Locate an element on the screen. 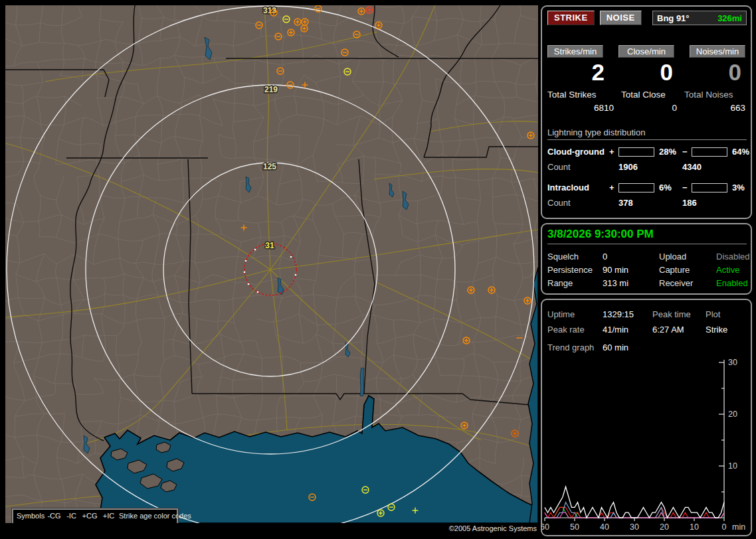 This screenshot has width=756, height=539. intracloud-counts: Count 378 186 is located at coordinates (649, 203).